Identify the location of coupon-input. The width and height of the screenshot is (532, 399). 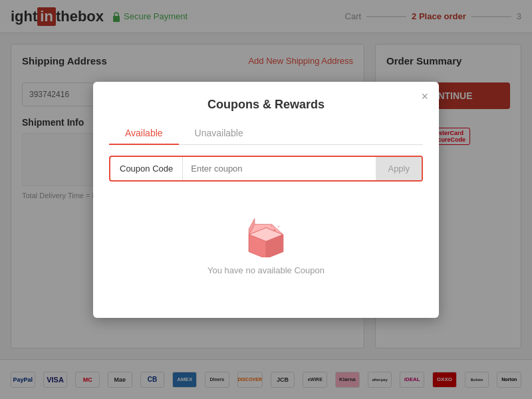
(279, 169).